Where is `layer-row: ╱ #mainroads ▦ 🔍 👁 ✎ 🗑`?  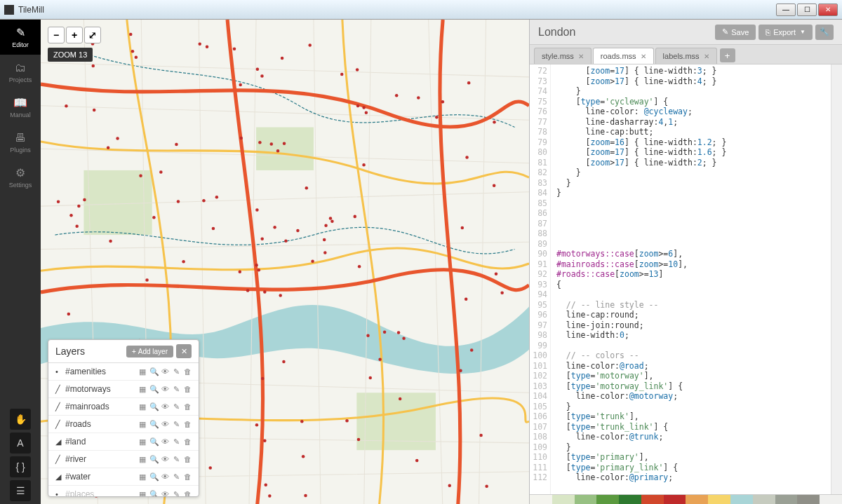 layer-row: ╱ #mainroads ▦ 🔍 👁 ✎ 🗑 is located at coordinates (123, 407).